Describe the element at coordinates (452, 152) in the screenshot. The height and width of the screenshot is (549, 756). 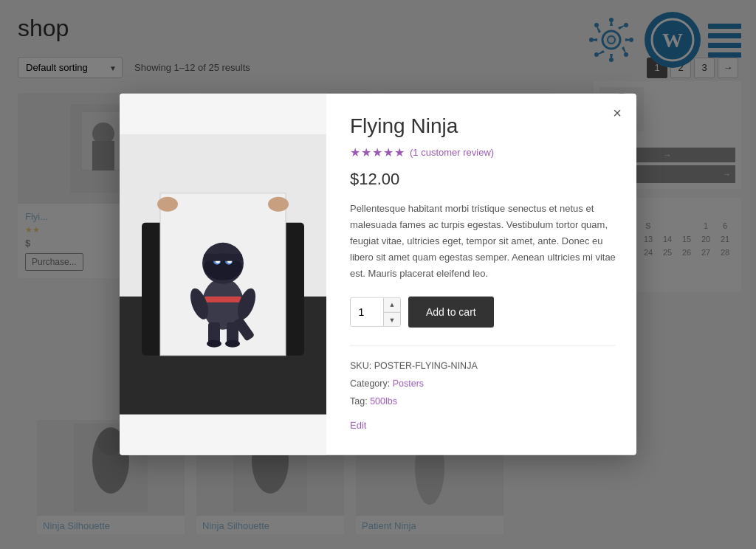
I see `review-link: (1 customer review)` at that location.